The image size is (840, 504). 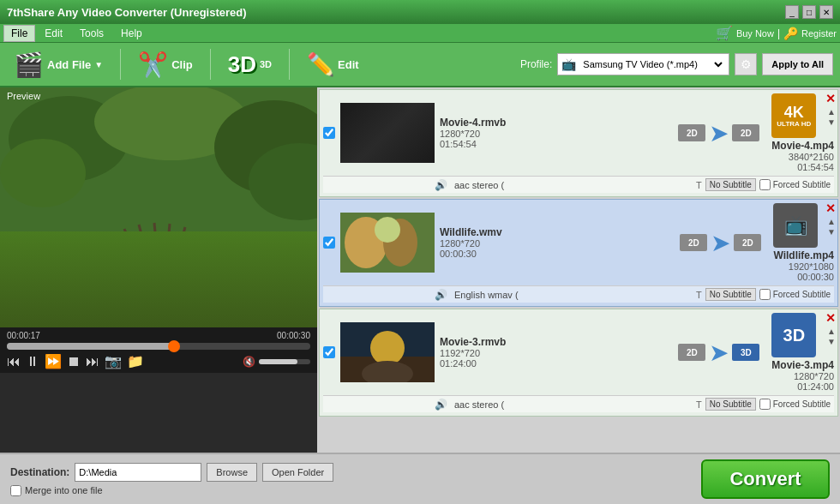 I want to click on profile-select-container: 📺 Samsung TV Video (*.mp4), so click(x=643, y=64).